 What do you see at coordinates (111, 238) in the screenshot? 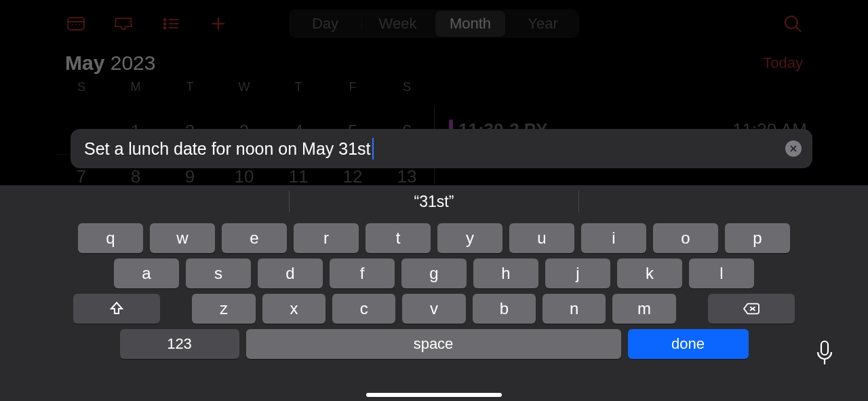
I see `key-q: q` at bounding box center [111, 238].